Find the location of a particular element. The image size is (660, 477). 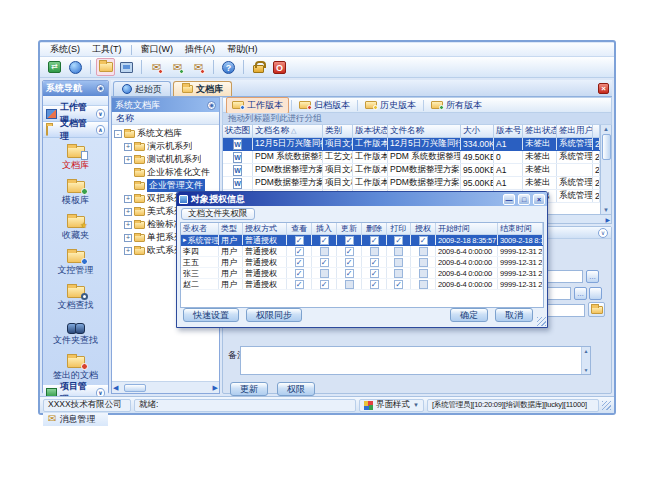

sidebar-item-doc-library: 文档库 is located at coordinates (76, 158).